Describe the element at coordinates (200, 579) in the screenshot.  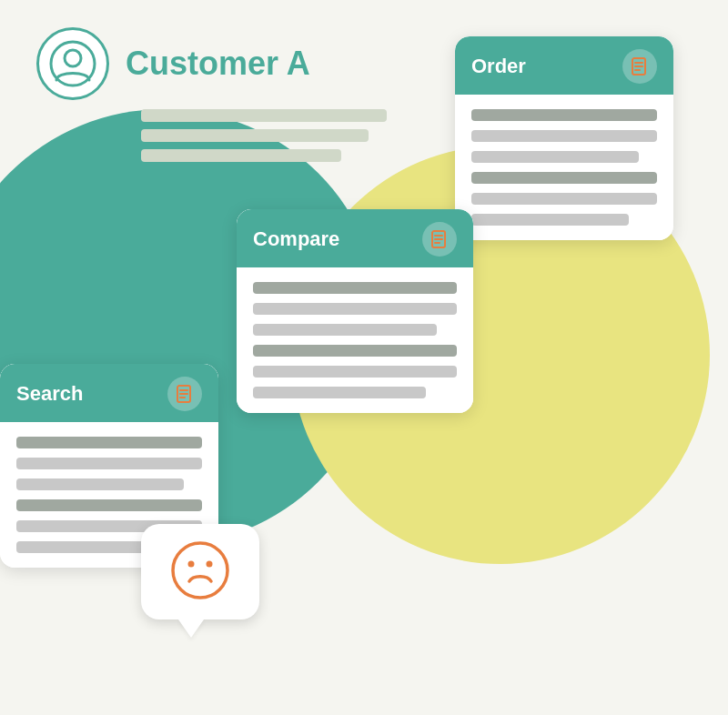
I see `sad-face-bubble` at that location.